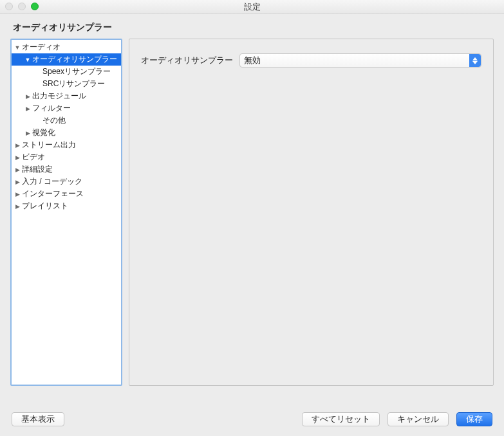 This screenshot has width=504, height=436. Describe the element at coordinates (66, 96) in the screenshot. I see `tree-row: ▶出力モジュール` at that location.